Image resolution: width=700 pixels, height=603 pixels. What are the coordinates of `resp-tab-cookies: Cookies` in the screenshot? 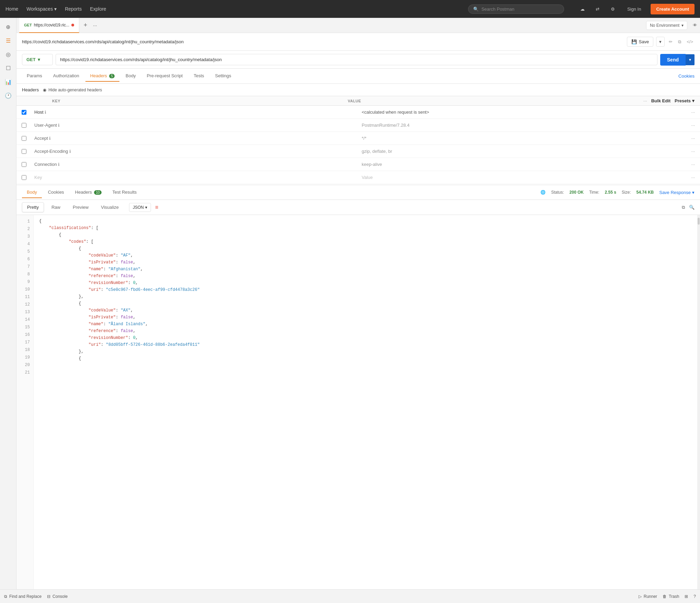 It's located at (56, 192).